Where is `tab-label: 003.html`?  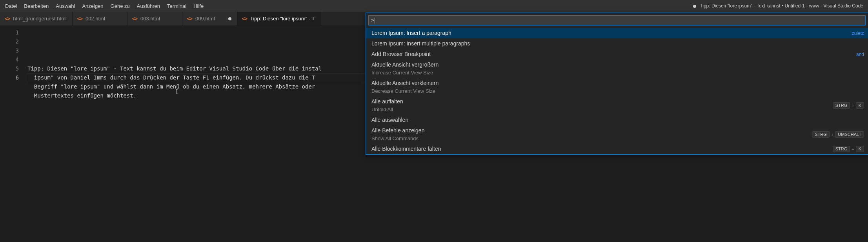
tab-label: 003.html is located at coordinates (150, 19).